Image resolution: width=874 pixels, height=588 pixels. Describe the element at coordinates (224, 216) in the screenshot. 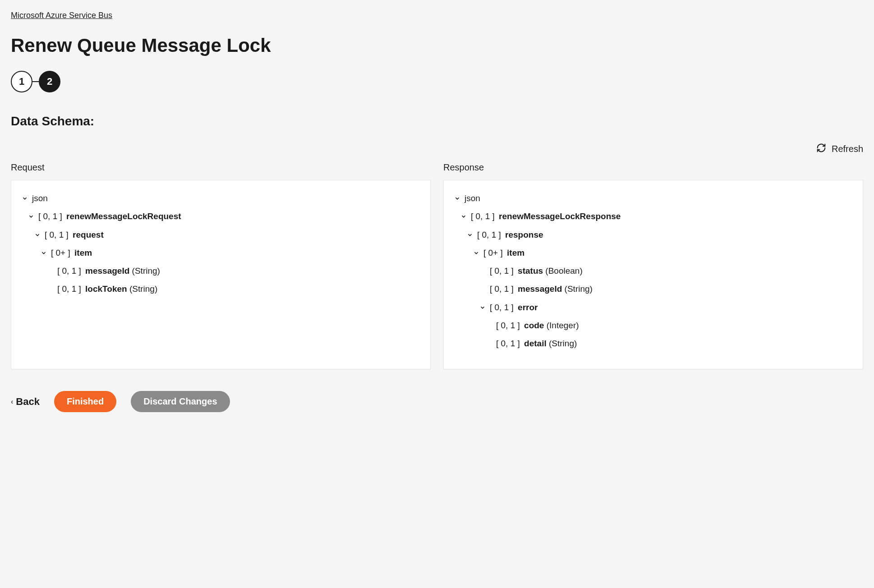

I see `tree-node: [ 0, 1 ] renewMessageLockRequest` at that location.